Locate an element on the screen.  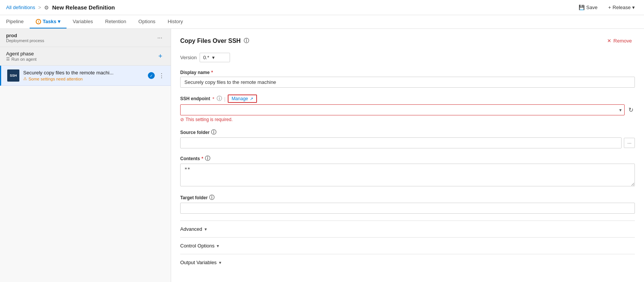
target-folder-info-icon: ⓘ is located at coordinates (212, 198).